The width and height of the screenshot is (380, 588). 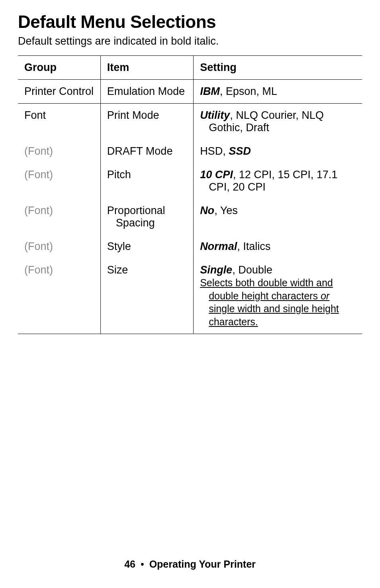 What do you see at coordinates (278, 296) in the screenshot?
I see `cell-setting: Single, Double Selects both double width…` at bounding box center [278, 296].